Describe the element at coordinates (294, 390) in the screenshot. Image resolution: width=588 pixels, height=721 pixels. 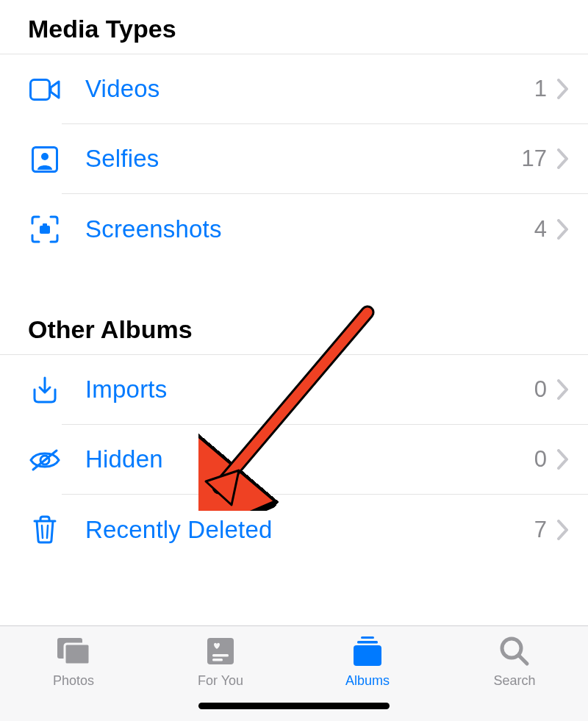
I see `row-imports: Imports 0` at that location.